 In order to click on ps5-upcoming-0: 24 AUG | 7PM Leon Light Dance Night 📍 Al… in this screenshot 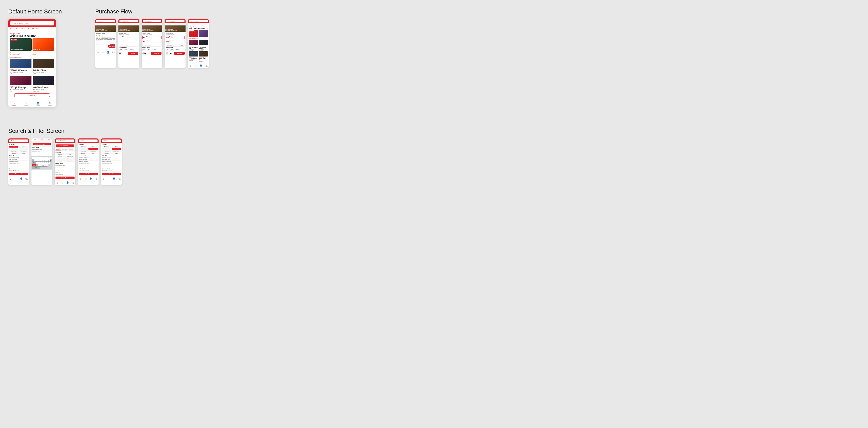, I will do `click(193, 45)`.